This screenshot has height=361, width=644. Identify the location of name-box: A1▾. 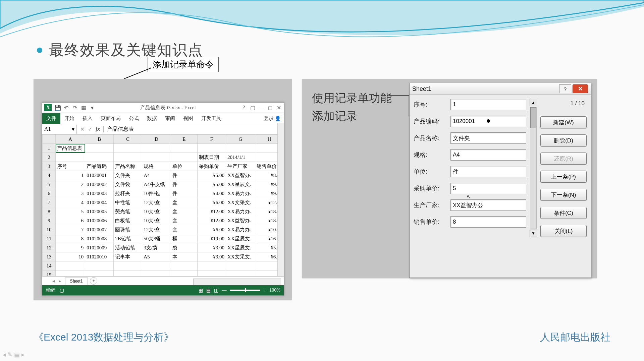
(60, 129).